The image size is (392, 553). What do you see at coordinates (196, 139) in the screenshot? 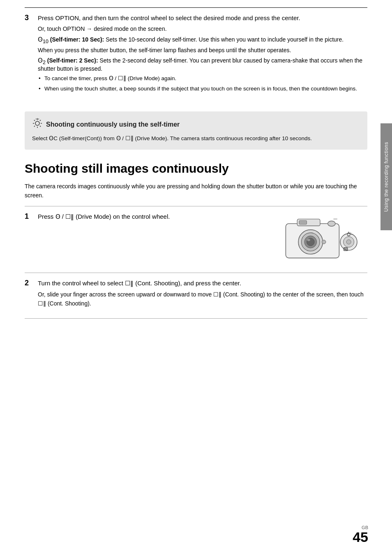
I see `info-box-body: Select ʘC (Self-timer(Cont)) from ʘ / ☐‖…` at bounding box center [196, 139].